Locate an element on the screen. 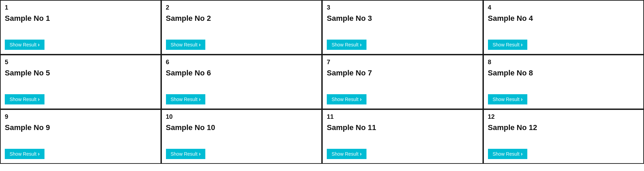 The image size is (644, 171). card-11: 11Sample No 11Show Result is located at coordinates (402, 137).